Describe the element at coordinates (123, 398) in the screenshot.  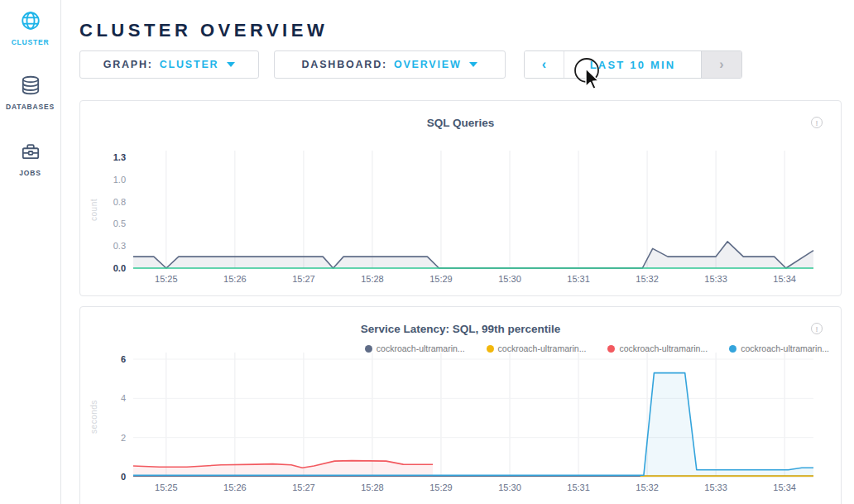
I see `y-tick-label: 4` at that location.